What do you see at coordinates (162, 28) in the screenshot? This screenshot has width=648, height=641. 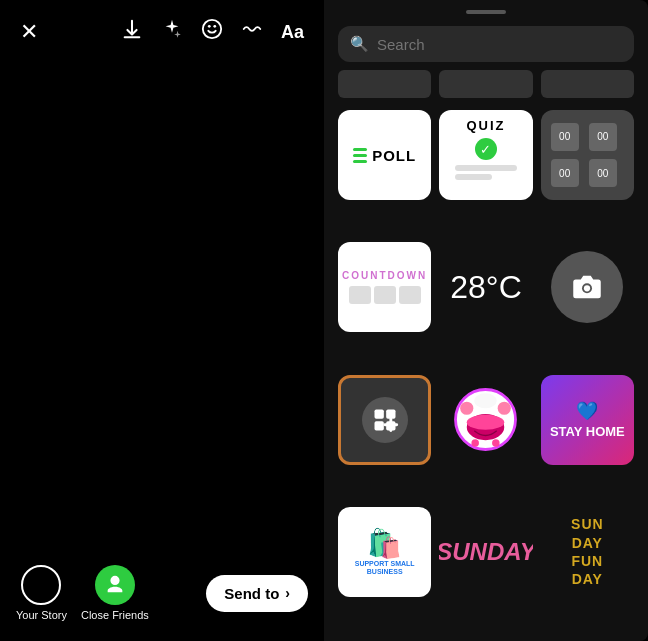 I see `top-bar: ✕` at bounding box center [162, 28].